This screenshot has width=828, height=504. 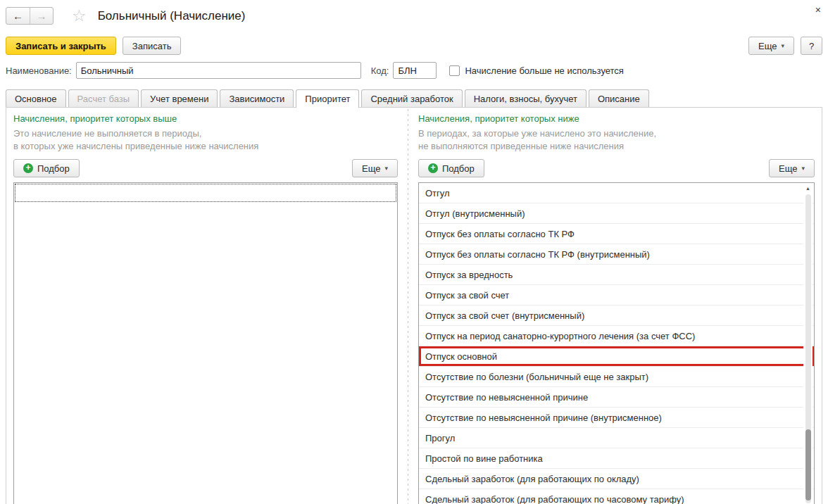 What do you see at coordinates (415, 70) in the screenshot?
I see `code-input` at bounding box center [415, 70].